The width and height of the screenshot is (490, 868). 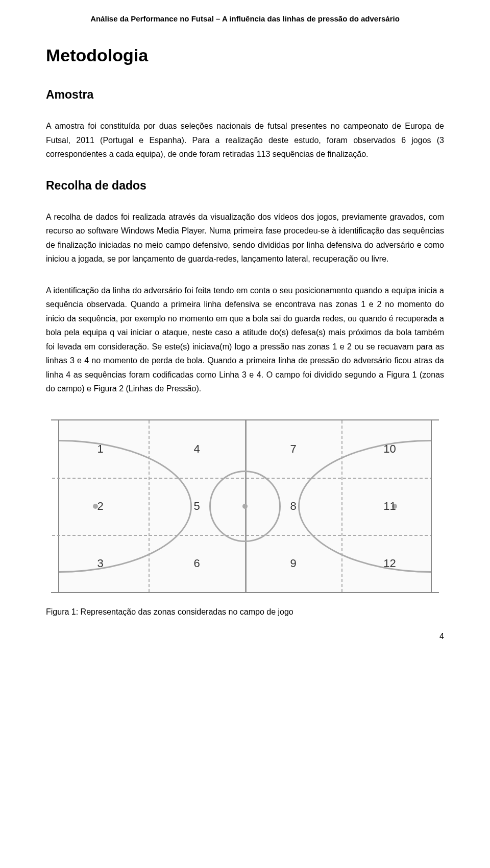 I want to click on section-heading-amostra: Amostra, so click(x=245, y=95).